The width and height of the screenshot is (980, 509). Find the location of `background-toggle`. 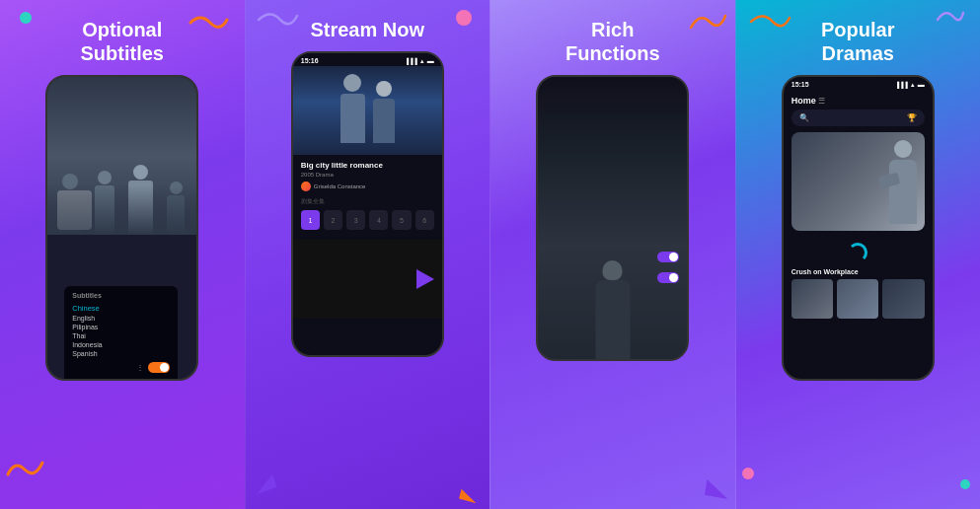

background-toggle is located at coordinates (668, 278).